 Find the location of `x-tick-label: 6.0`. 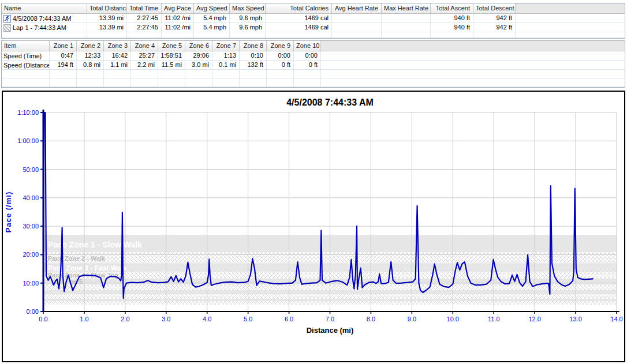

x-tick-label: 6.0 is located at coordinates (289, 319).